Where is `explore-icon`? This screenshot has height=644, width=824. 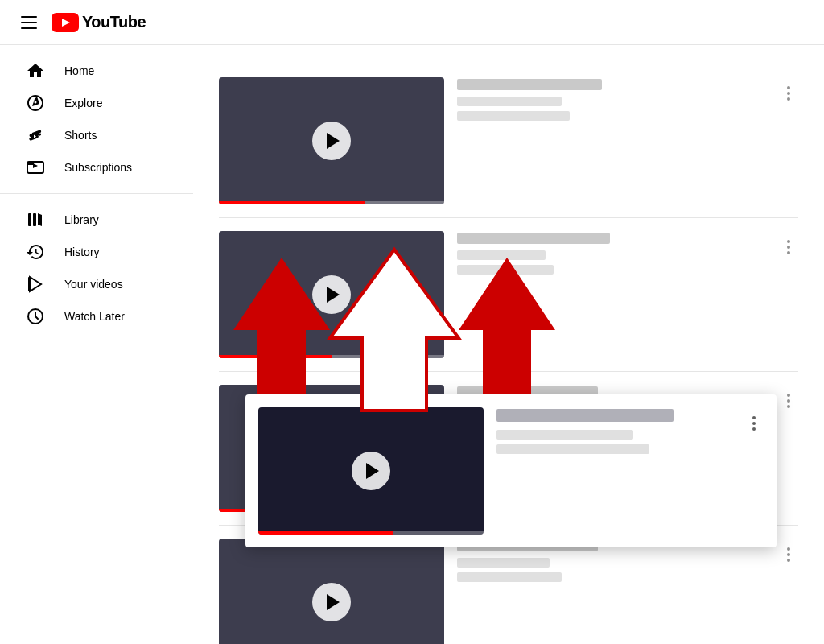
explore-icon is located at coordinates (35, 103).